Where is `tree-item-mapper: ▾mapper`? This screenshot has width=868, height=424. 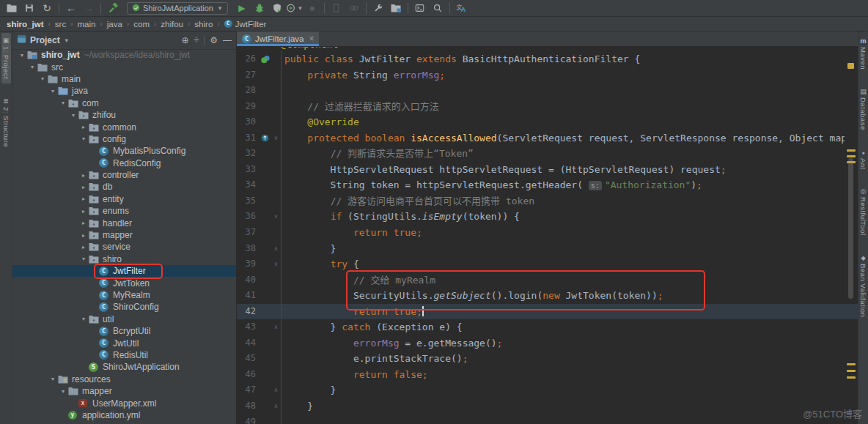 tree-item-mapper: ▾mapper is located at coordinates (125, 391).